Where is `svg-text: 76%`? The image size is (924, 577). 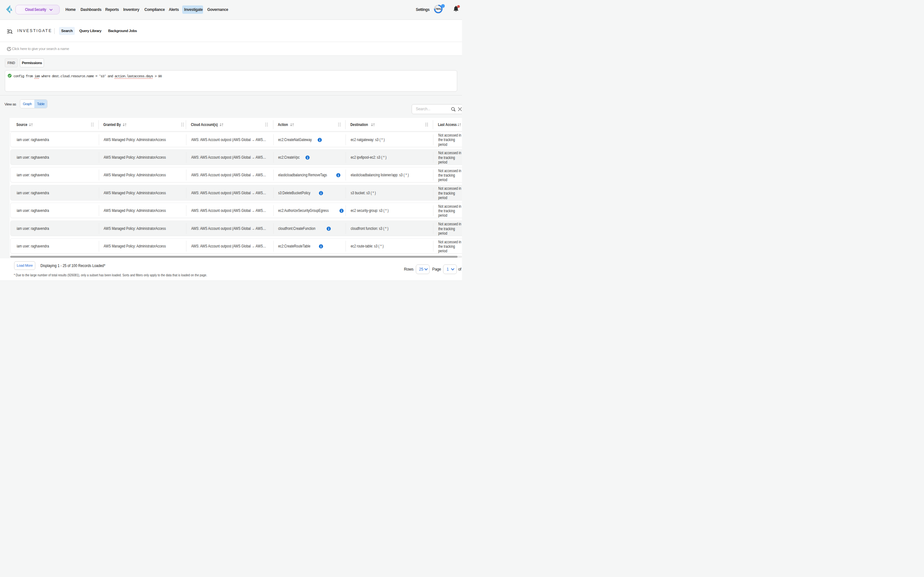 svg-text: 76% is located at coordinates (438, 9).